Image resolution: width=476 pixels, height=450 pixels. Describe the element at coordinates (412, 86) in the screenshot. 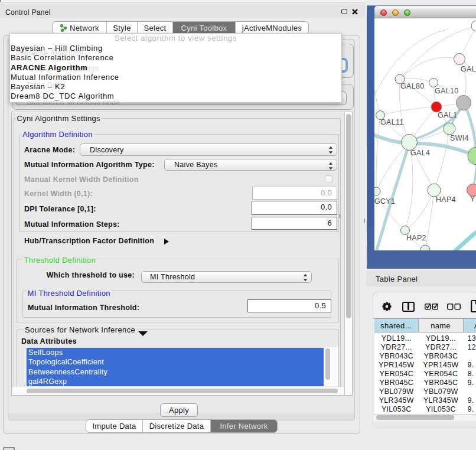

I see `svg-text: GAL80` at that location.